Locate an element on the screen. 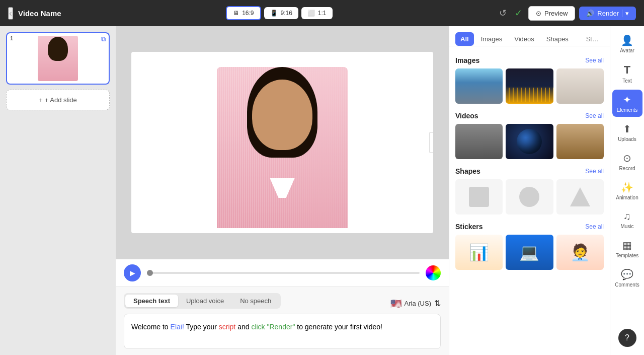 The width and height of the screenshot is (644, 355). square-shape is located at coordinates (479, 197).